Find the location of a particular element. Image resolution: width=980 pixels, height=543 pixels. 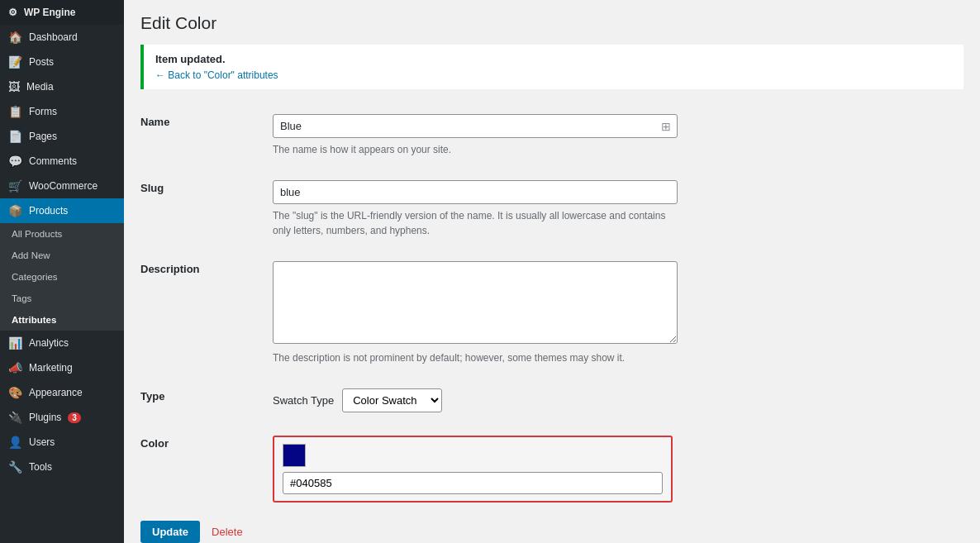

sidebar: ⚙ WP Engine 🏠 Dashboard 📝 Posts 🖼 Media … is located at coordinates (62, 271).